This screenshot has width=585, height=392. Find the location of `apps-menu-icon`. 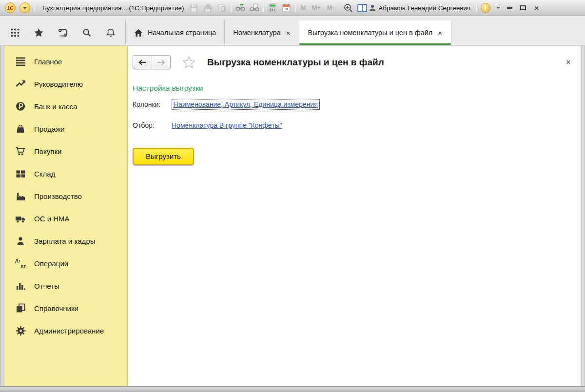

apps-menu-icon is located at coordinates (15, 33).